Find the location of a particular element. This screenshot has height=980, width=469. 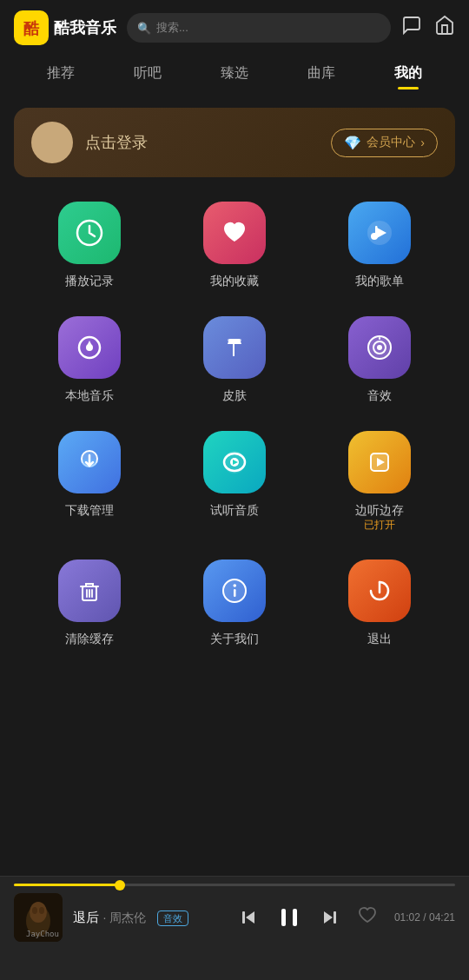

skin-label: 皮肤 is located at coordinates (234, 395).